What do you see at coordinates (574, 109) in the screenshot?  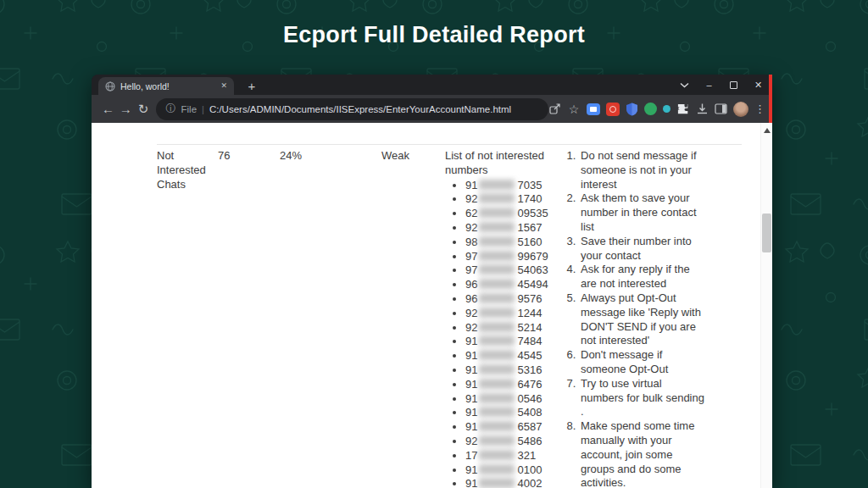 I see `bookmark-star-icon: ☆` at bounding box center [574, 109].